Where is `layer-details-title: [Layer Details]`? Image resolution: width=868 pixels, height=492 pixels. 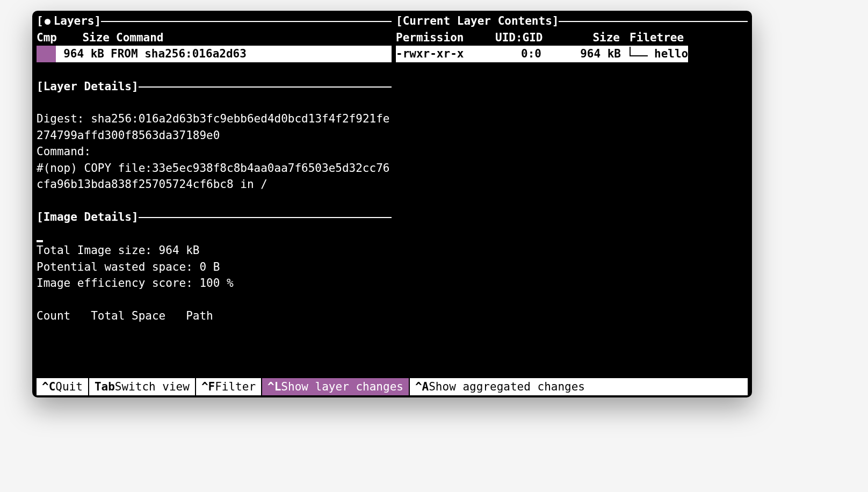
layer-details-title: [Layer Details] is located at coordinates (214, 87).